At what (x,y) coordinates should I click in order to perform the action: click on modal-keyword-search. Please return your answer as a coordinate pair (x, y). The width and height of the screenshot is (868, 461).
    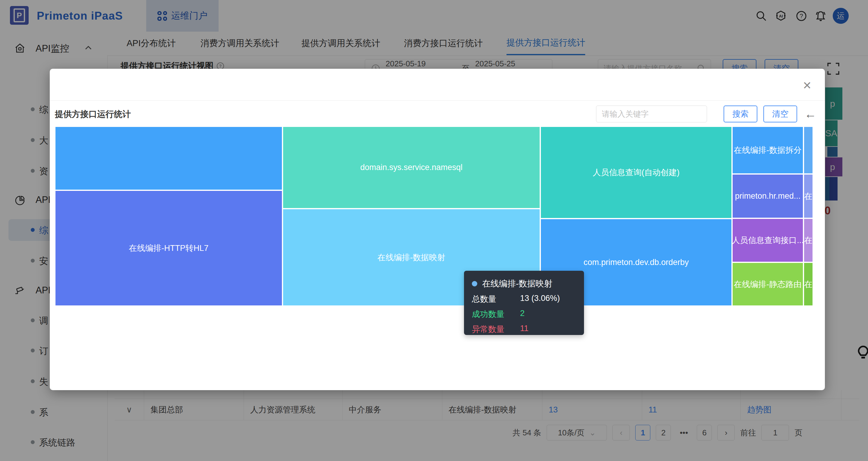
    Looking at the image, I should click on (652, 114).